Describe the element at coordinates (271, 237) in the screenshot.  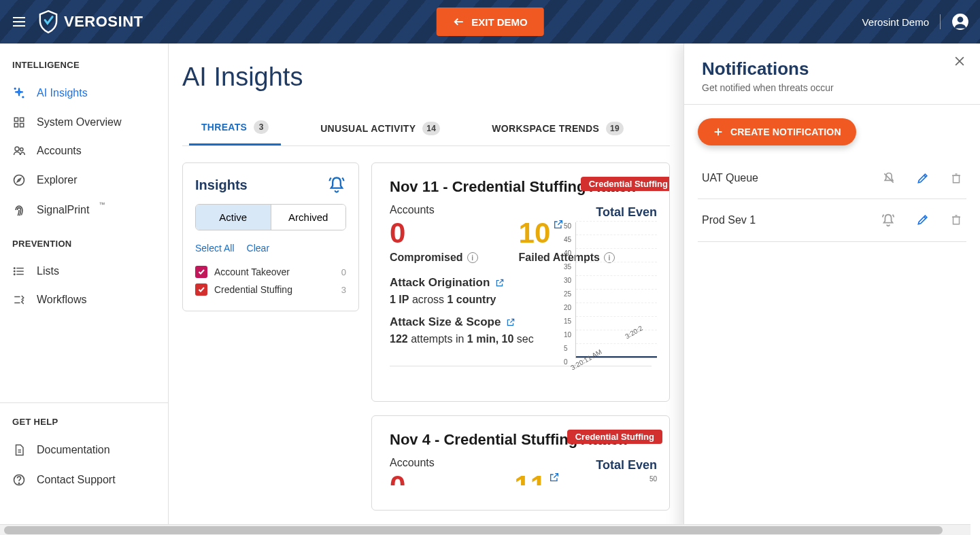
I see `insights-filter-panel: Insights Active Archived Select All Clea…` at that location.